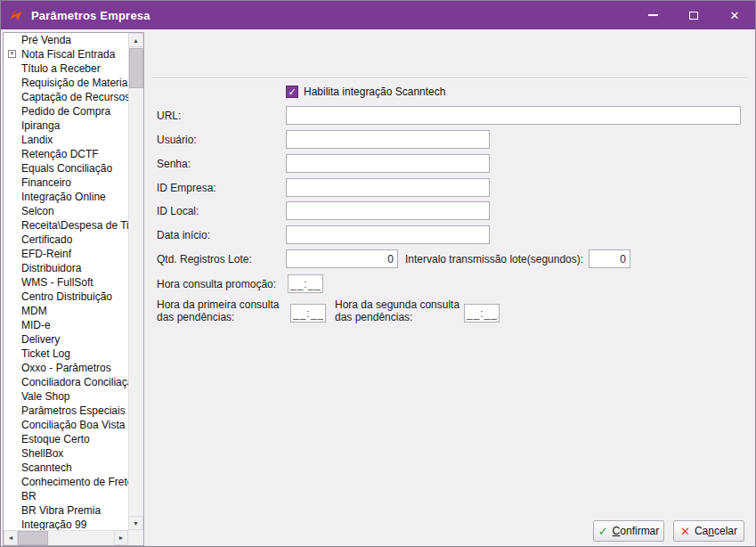 This screenshot has width=756, height=547. I want to click on horizontal-scroll-thumb, so click(33, 538).